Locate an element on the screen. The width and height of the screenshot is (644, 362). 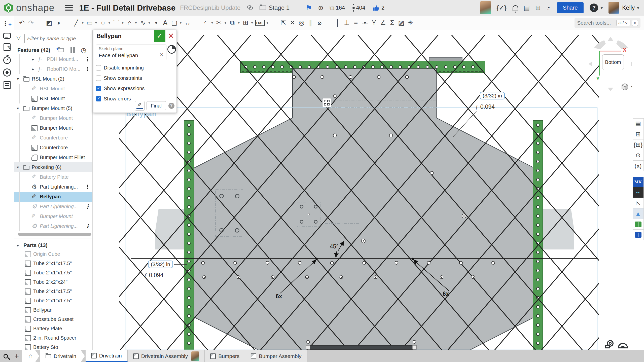
polygon-tool-icon: ⌂ ▼ is located at coordinates (132, 23).